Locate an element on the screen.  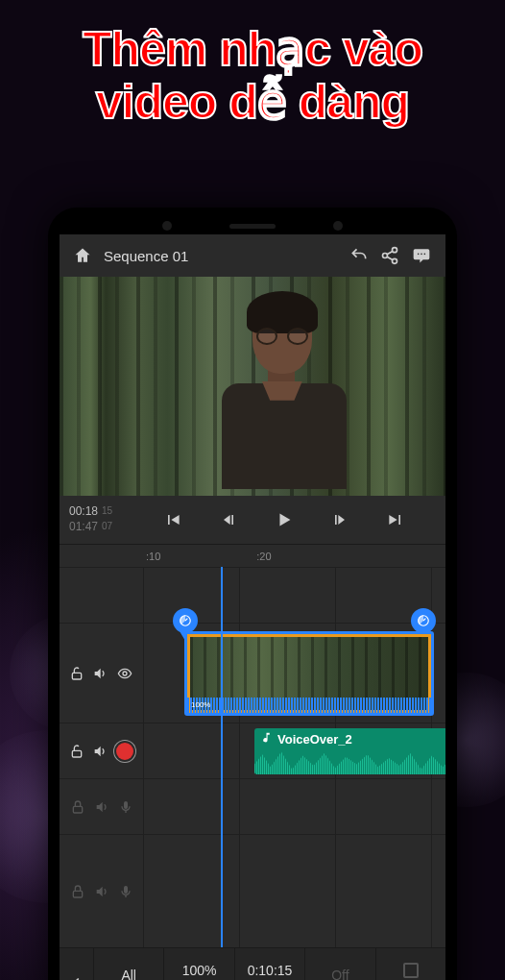
play-icon is located at coordinates (284, 520).